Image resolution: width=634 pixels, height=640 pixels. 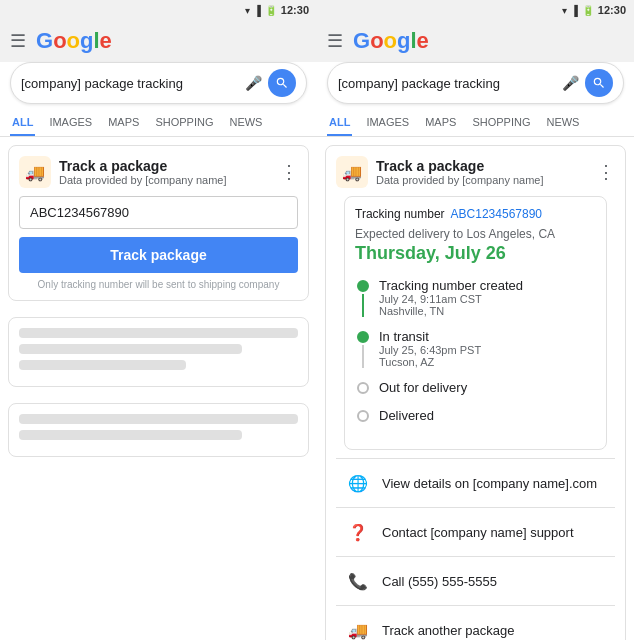 What do you see at coordinates (358, 628) in the screenshot?
I see `truck-icon-action: 🚚` at bounding box center [358, 628].